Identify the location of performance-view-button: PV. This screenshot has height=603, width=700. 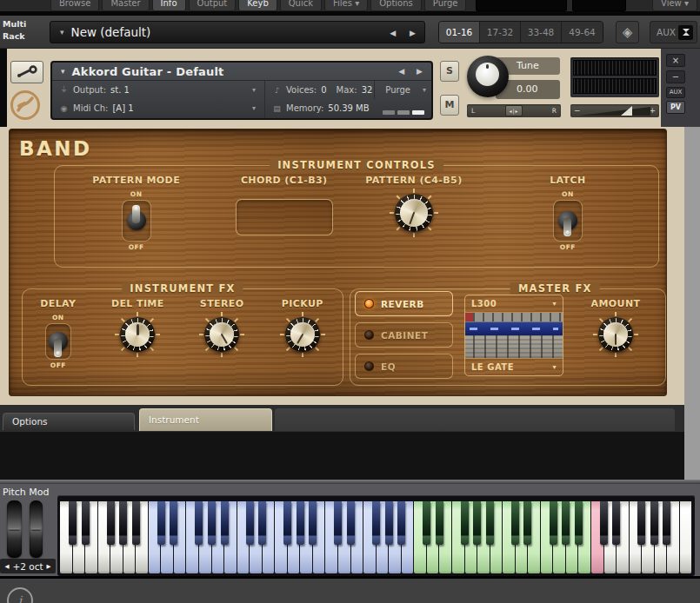
(676, 108).